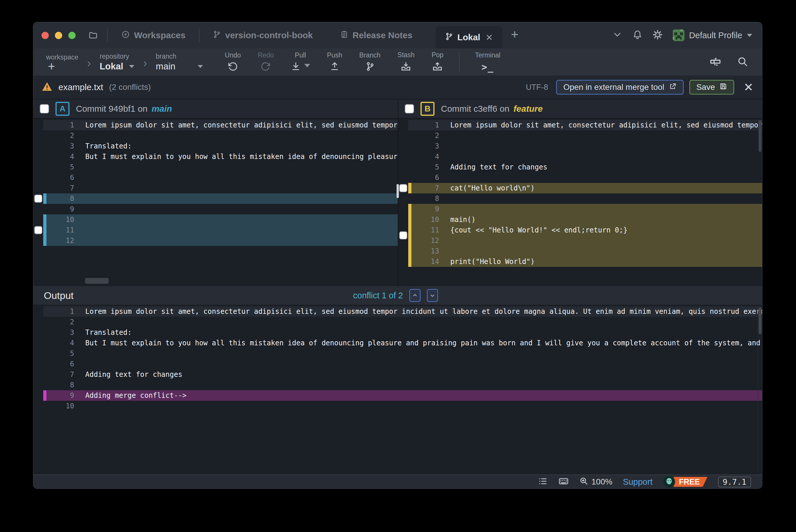 The image size is (796, 532). What do you see at coordinates (335, 67) in the screenshot?
I see `push-icon` at bounding box center [335, 67].